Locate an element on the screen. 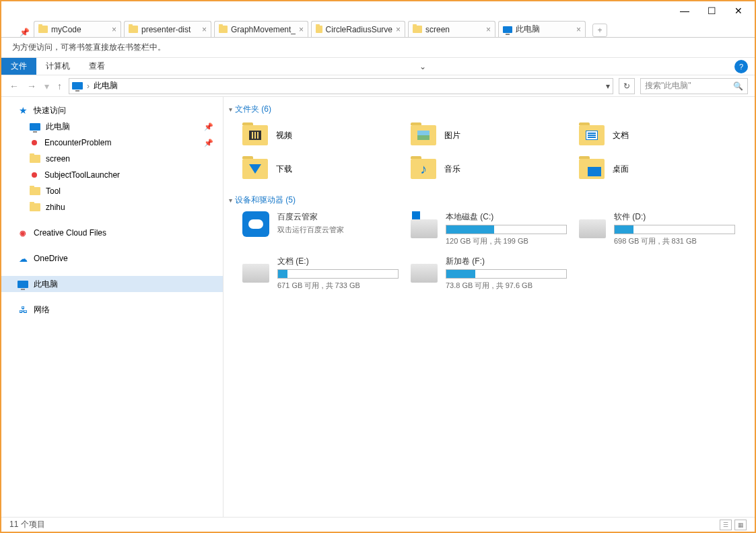 This screenshot has width=756, height=533. breadcrumb: 此电脑 is located at coordinates (106, 86).